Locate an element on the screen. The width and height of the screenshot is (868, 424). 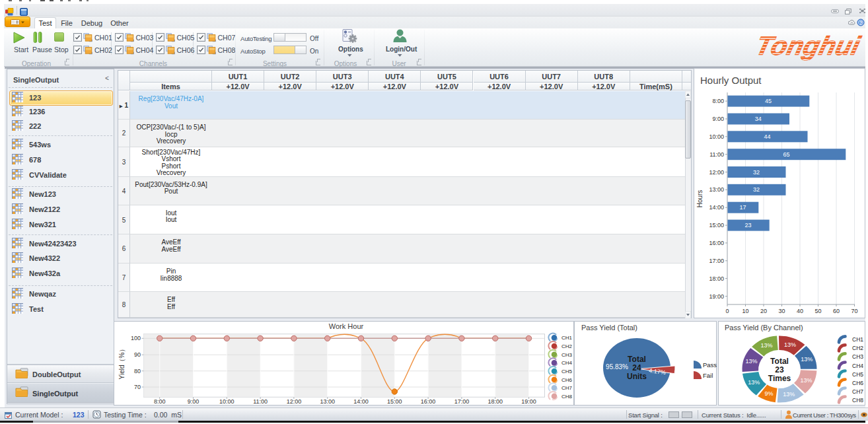
svg-text: 24 is located at coordinates (637, 368).